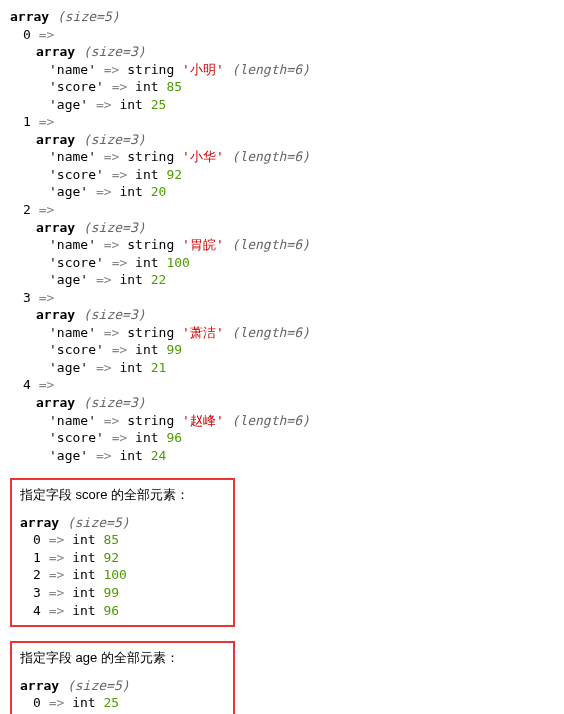  I want to click on result-box-title: 指定字段 age 的全部元素：, so click(122, 658).